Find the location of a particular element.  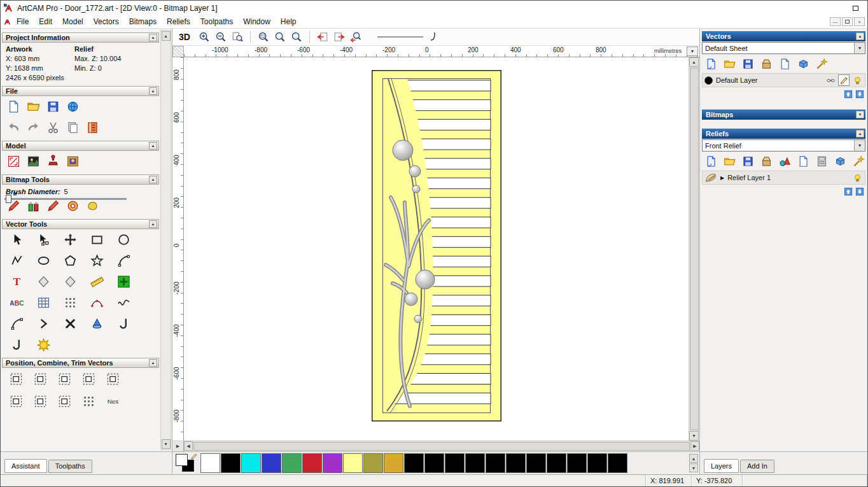

menu-model: Model is located at coordinates (73, 22).